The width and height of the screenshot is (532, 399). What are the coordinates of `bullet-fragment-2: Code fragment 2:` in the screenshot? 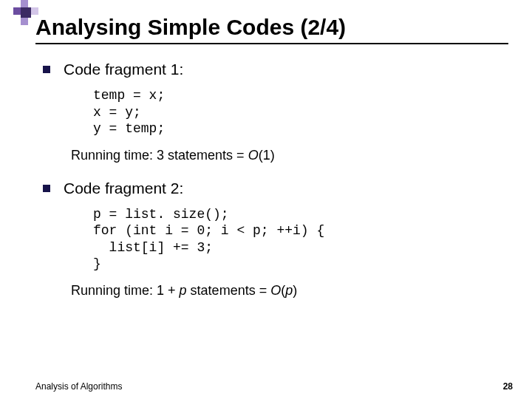 It's located at (274, 188).